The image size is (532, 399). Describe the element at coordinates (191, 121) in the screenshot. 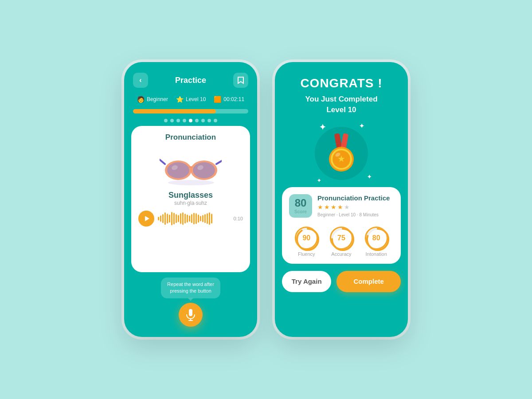

I see `dots-row` at that location.